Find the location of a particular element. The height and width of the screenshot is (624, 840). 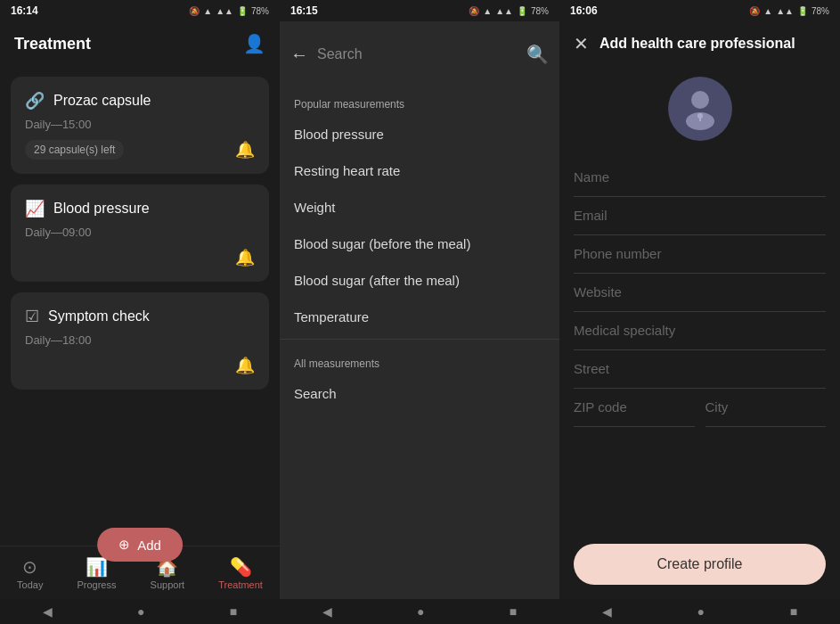

name-input is located at coordinates (700, 177).